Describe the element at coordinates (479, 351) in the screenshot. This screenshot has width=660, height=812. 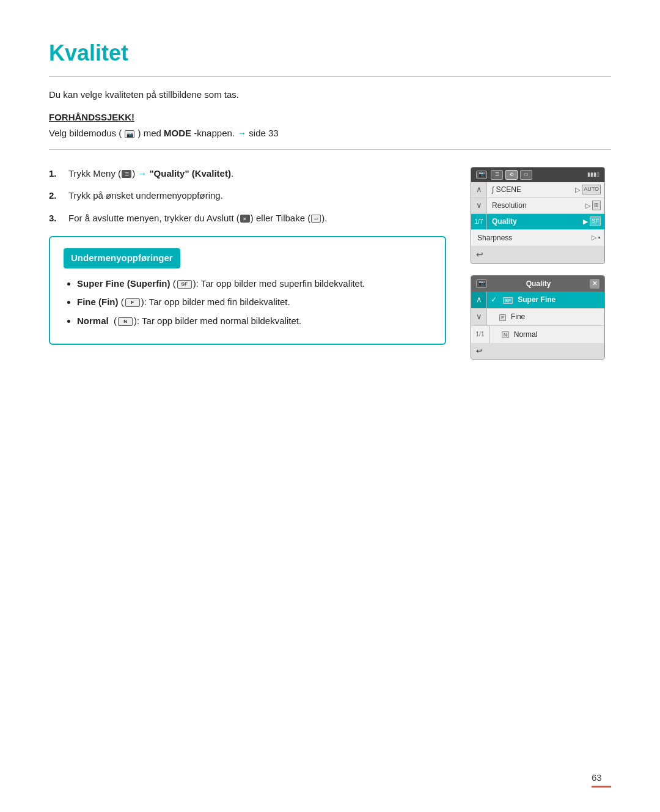
I see `cam2-back-icon: ↩` at that location.